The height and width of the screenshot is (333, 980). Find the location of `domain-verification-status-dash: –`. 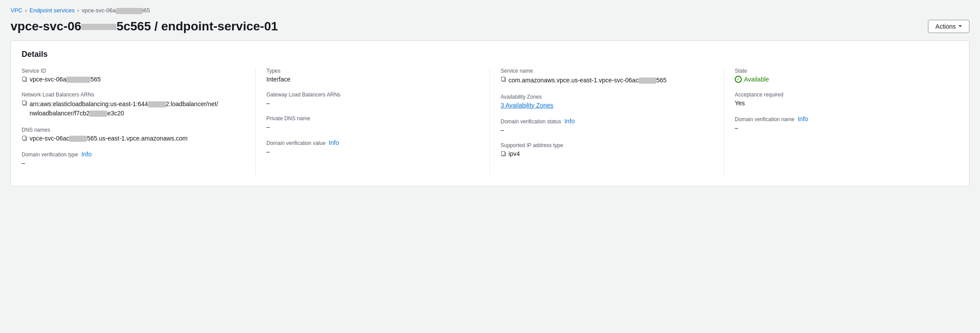

domain-verification-status-dash: – is located at coordinates (502, 130).